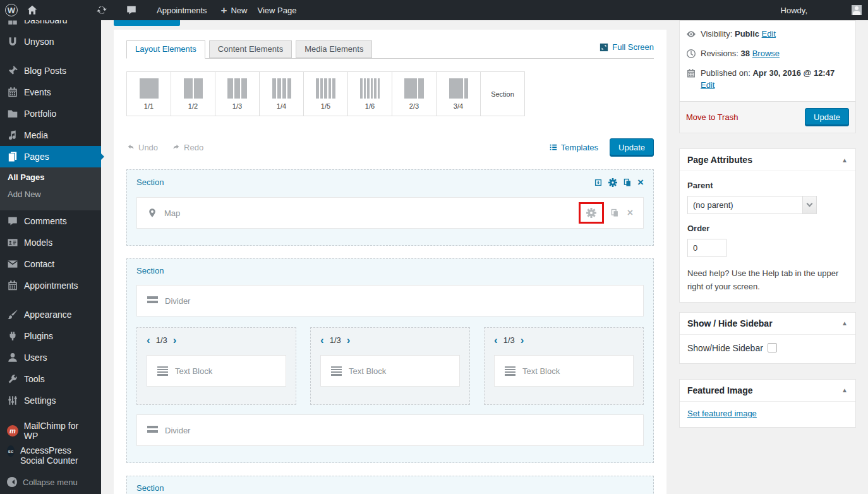 The height and width of the screenshot is (494, 868). What do you see at coordinates (615, 213) in the screenshot?
I see `map-duplicate-icon` at bounding box center [615, 213].